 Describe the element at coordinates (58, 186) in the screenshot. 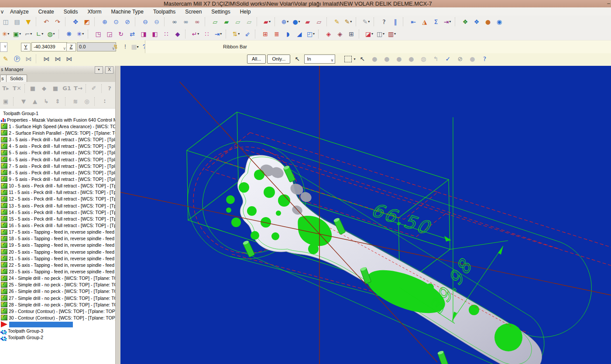

I see `toolpath-operation-row: 10 - 5 axis - Peck drill - full retract …` at that location.